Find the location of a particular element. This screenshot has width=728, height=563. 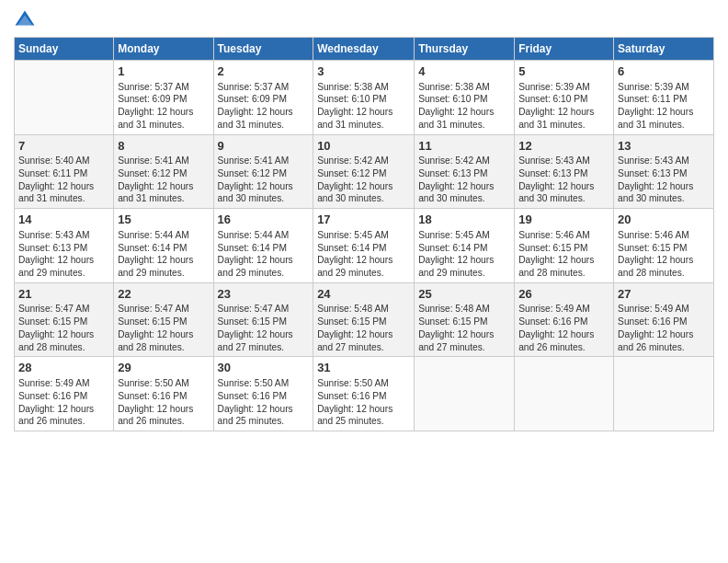

calendar-cell: 1Sunrise: 5:37 AM Sunset: 6:09 PM Daylig… is located at coordinates (164, 98).